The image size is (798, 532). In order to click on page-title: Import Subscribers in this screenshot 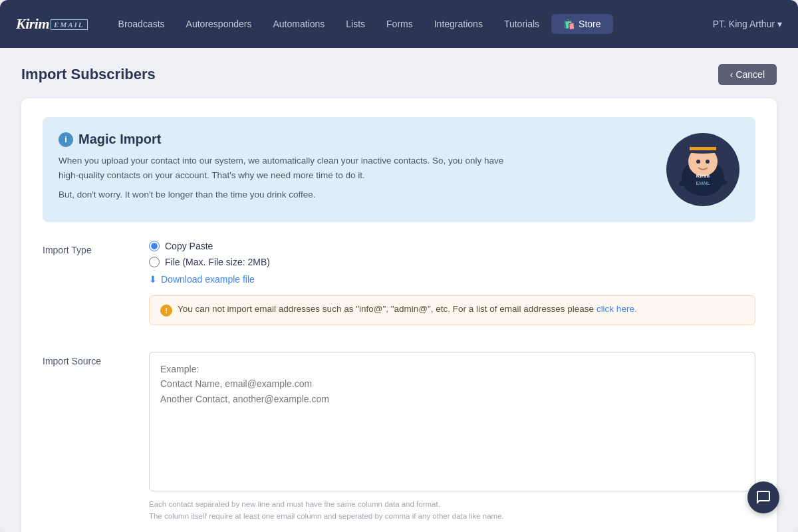, I will do `click(88, 74)`.